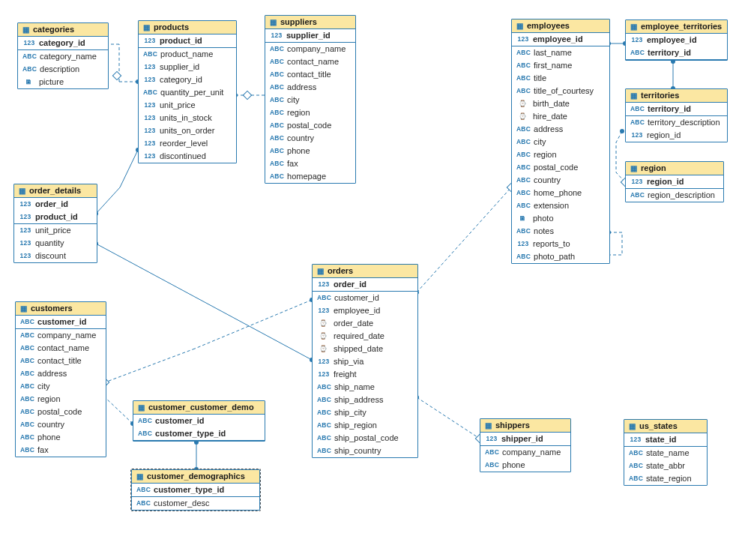  I want to click on column-ship_postal_code: ABCship_postal_code, so click(365, 438).